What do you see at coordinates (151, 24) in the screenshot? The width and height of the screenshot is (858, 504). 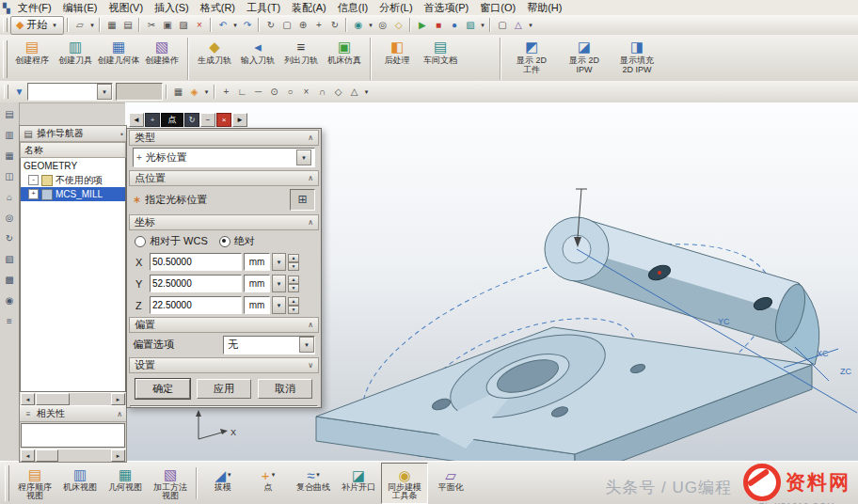 I see `cut-icon: ✂` at bounding box center [151, 24].